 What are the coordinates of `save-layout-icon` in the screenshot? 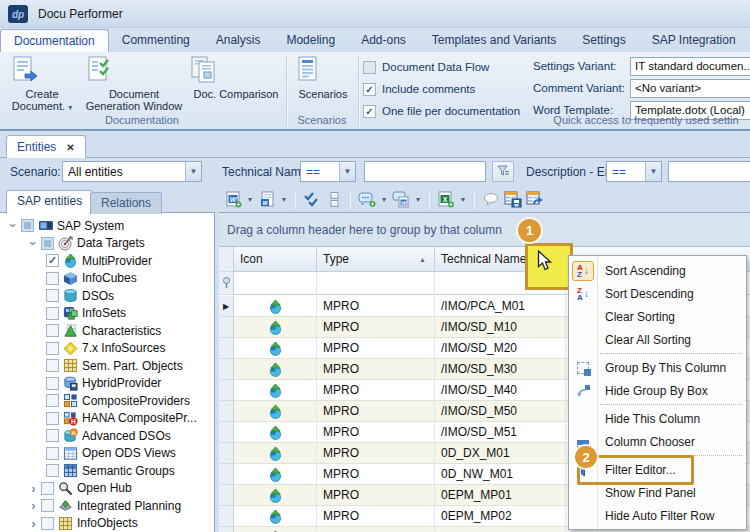 It's located at (513, 200).